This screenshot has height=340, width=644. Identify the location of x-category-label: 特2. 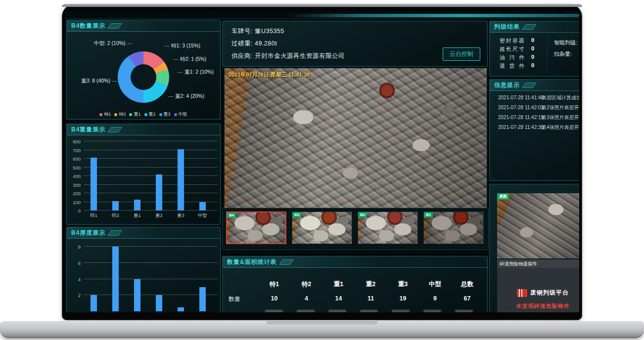
(116, 215).